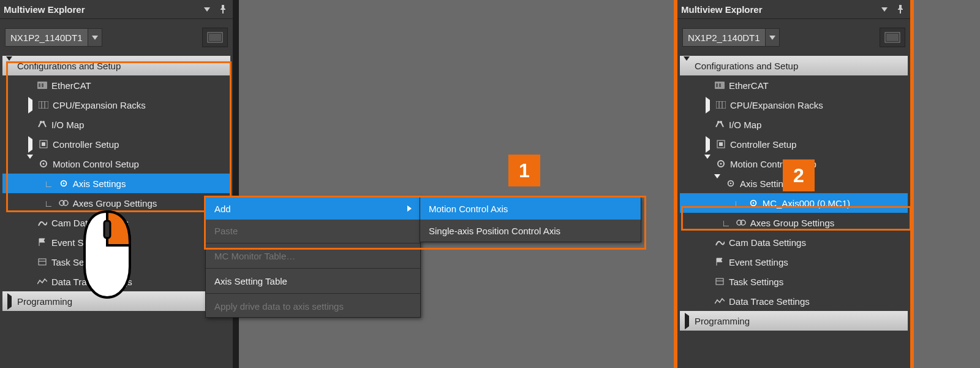  I want to click on device-name: NX1P2_1140DT1, so click(47, 38).